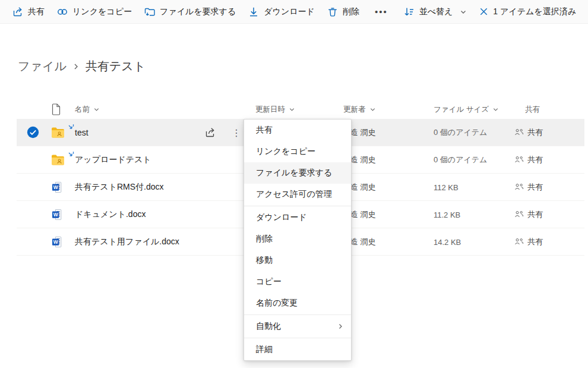 The height and width of the screenshot is (368, 588). What do you see at coordinates (360, 109) in the screenshot?
I see `column-header-modified-by: 更新者` at bounding box center [360, 109].